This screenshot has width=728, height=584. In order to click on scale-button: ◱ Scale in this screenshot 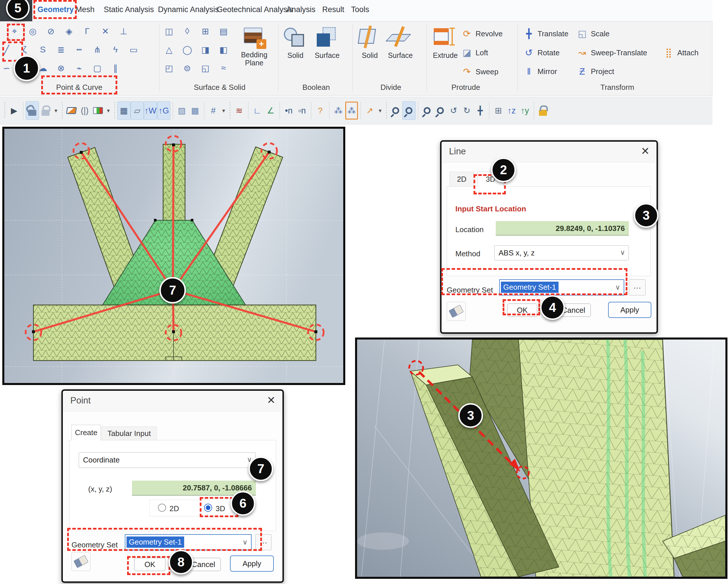, I will do `click(593, 34)`.